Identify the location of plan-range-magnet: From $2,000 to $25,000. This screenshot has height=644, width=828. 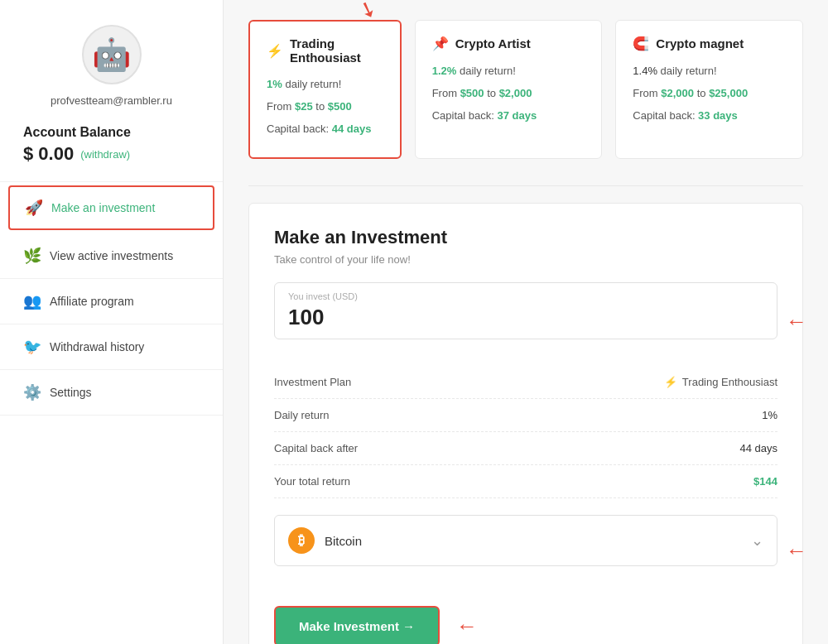
(709, 94).